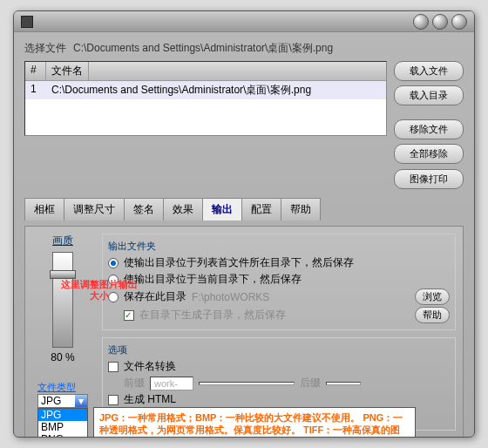 This screenshot has width=488, height=448. Describe the element at coordinates (244, 209) in the screenshot. I see `tabs: 相框 调整尺寸 签名 效果 输出 配置 帮助` at that location.